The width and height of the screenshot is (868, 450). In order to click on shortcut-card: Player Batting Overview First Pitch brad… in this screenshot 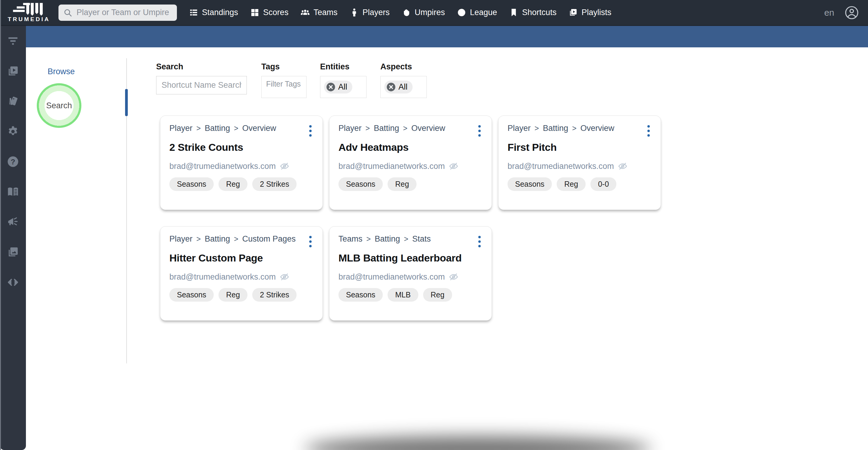, I will do `click(580, 163)`.